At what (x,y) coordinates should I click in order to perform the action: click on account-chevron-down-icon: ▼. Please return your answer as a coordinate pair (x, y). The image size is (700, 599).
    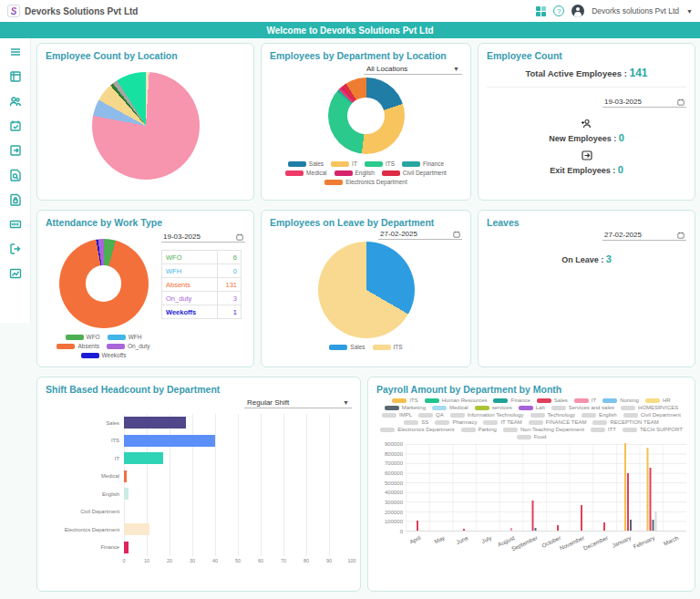
    Looking at the image, I should click on (689, 11).